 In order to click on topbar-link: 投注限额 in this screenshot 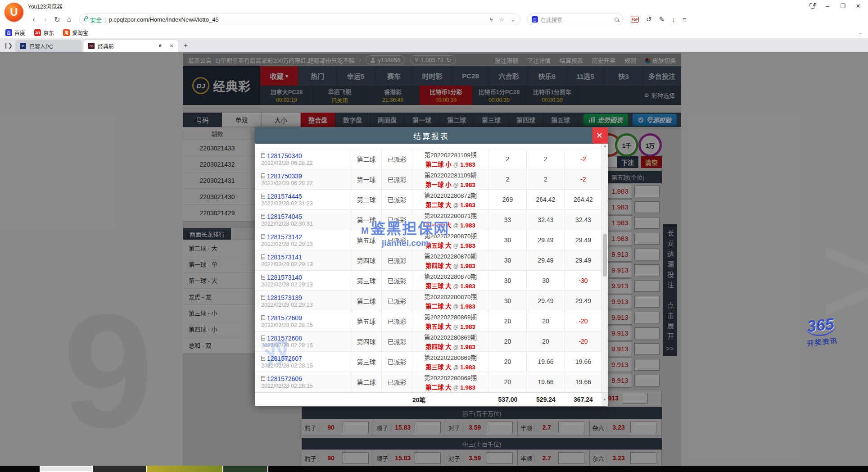, I will do `click(506, 60)`.